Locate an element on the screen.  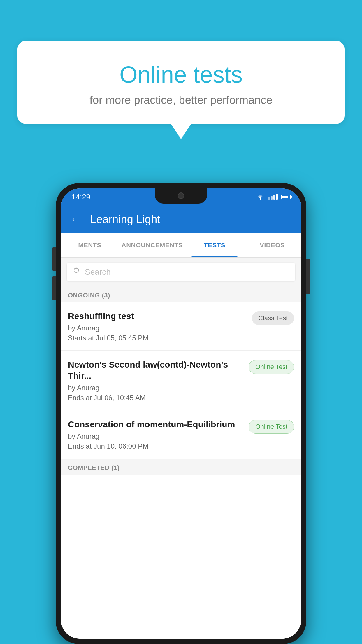
search-placeholder: Search is located at coordinates (98, 272).